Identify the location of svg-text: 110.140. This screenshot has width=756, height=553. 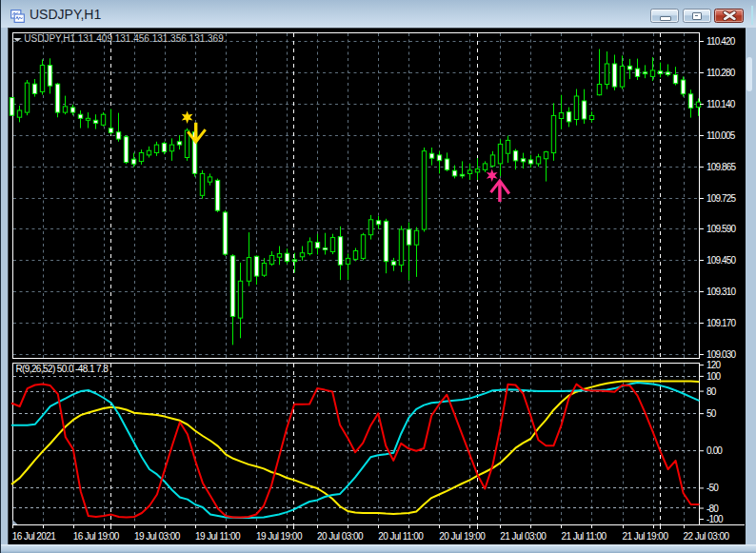
(722, 105).